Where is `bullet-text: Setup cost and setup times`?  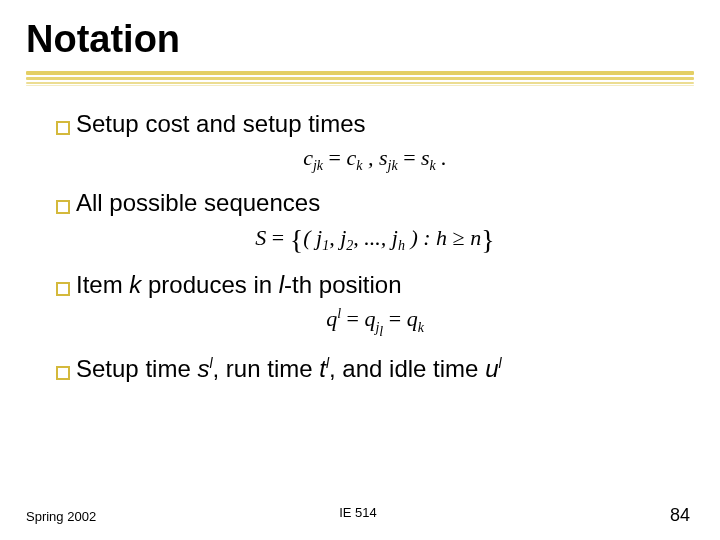 bullet-text: Setup cost and setup times is located at coordinates (221, 124).